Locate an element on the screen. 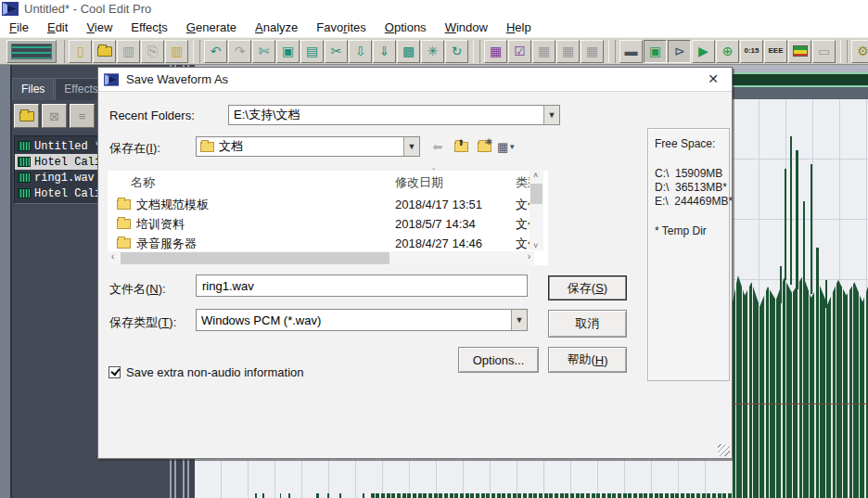  menu-analyze: Analyze is located at coordinates (276, 28).